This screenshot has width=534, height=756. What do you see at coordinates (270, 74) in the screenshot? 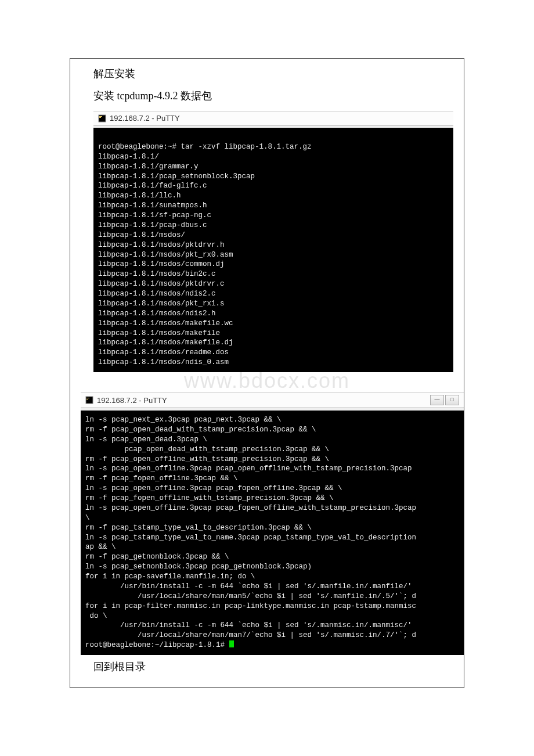
I see `heading-extract-install: 解压安装` at bounding box center [270, 74].